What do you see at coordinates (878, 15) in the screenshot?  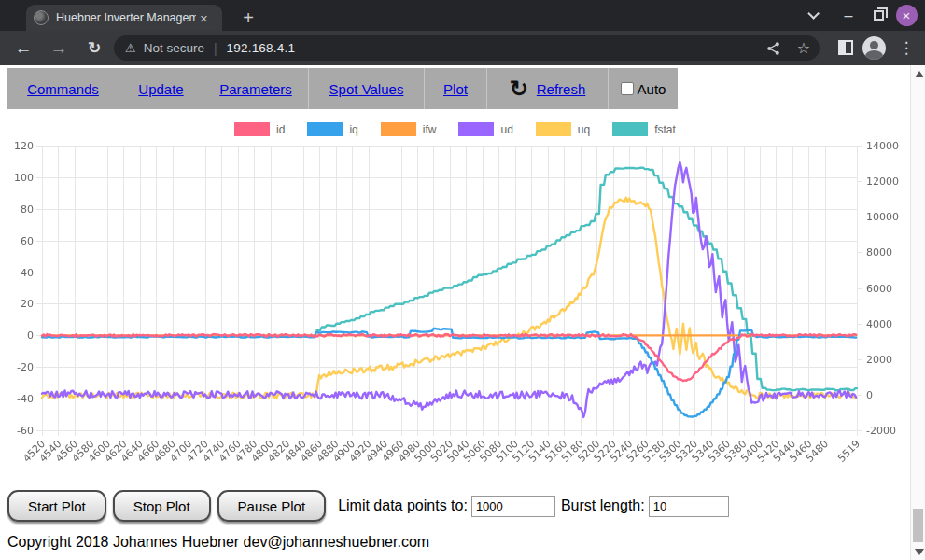 I see `window-maximize-button` at bounding box center [878, 15].